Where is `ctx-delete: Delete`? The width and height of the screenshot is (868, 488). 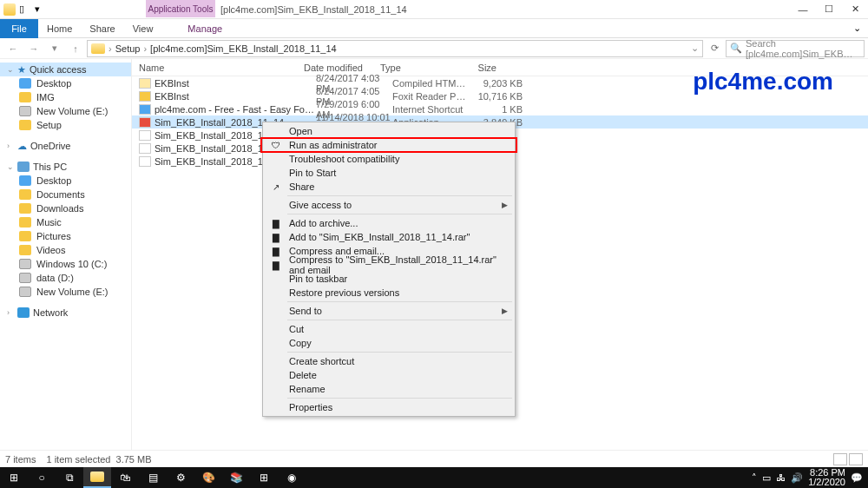 ctx-delete: Delete is located at coordinates (389, 375).